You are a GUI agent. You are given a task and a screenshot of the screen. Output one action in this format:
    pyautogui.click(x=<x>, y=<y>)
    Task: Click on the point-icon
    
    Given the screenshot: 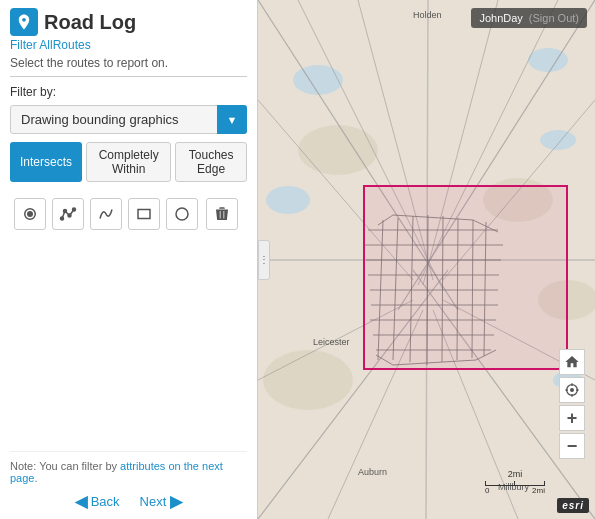 What is the action you would take?
    pyautogui.click(x=30, y=214)
    